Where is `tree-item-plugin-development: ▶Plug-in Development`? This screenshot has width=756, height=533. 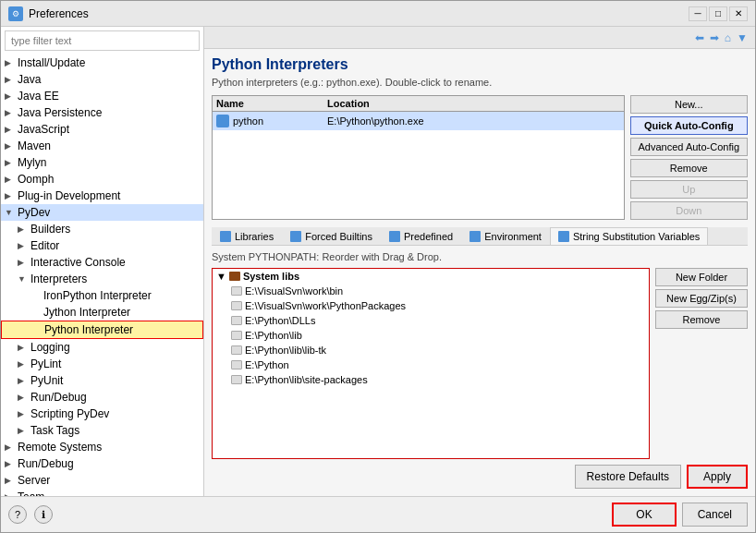
tree-item-plugin-development: ▶Plug-in Development is located at coordinates (102, 196).